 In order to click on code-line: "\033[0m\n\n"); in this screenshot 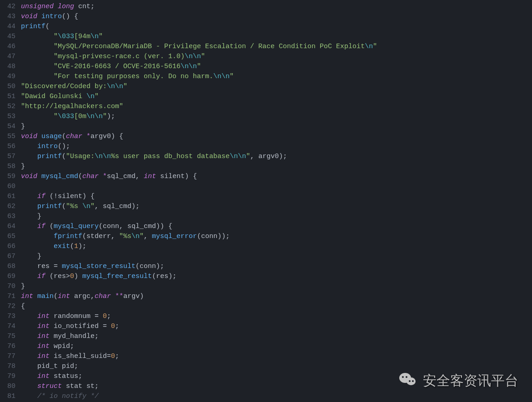, I will do `click(276, 117)`.